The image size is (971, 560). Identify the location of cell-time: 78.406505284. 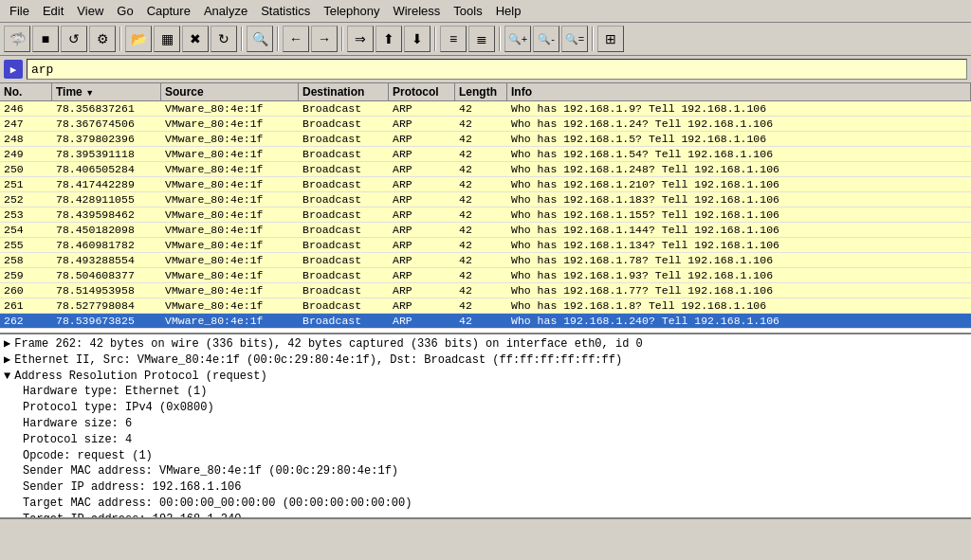
(106, 169).